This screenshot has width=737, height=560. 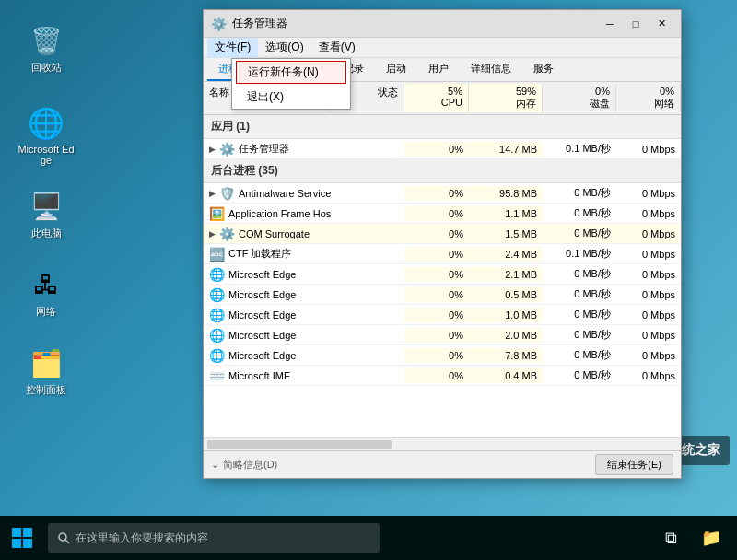 I want to click on tab-startup: 启动, so click(x=396, y=70).